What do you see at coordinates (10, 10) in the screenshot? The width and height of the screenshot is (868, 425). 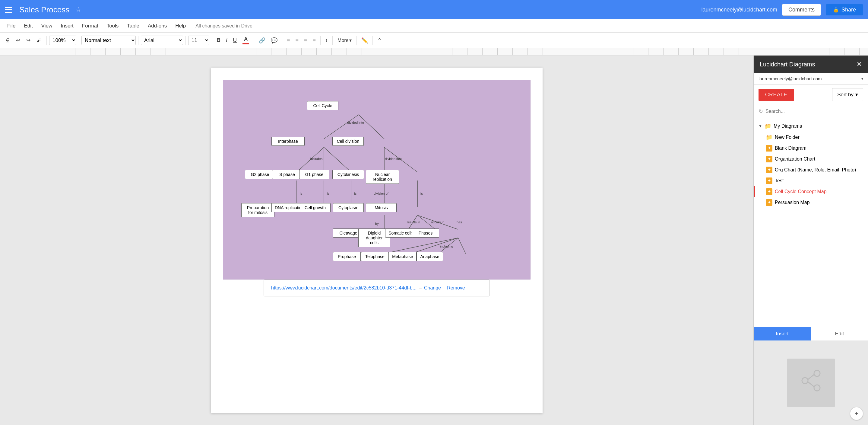 I see `hamburger-menu` at bounding box center [10, 10].